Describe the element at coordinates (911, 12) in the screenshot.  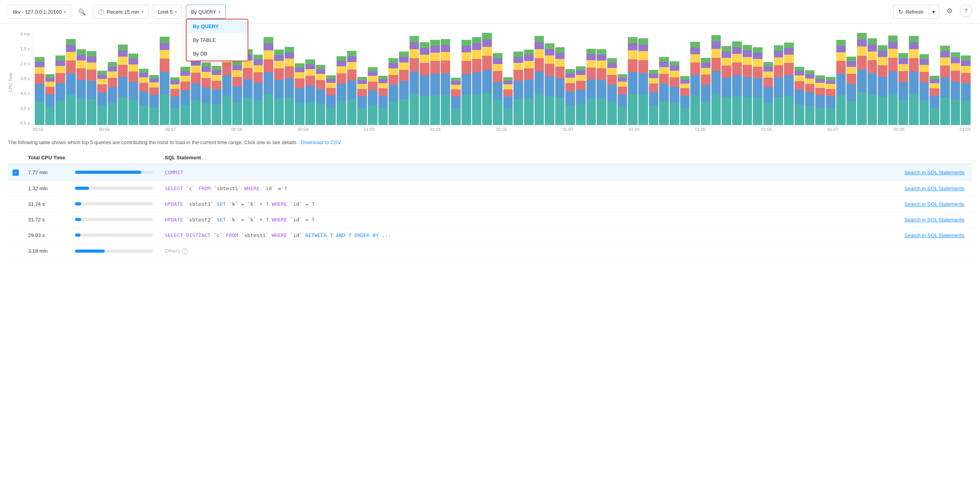
I see `refresh-main: ↻ Refresh` at that location.